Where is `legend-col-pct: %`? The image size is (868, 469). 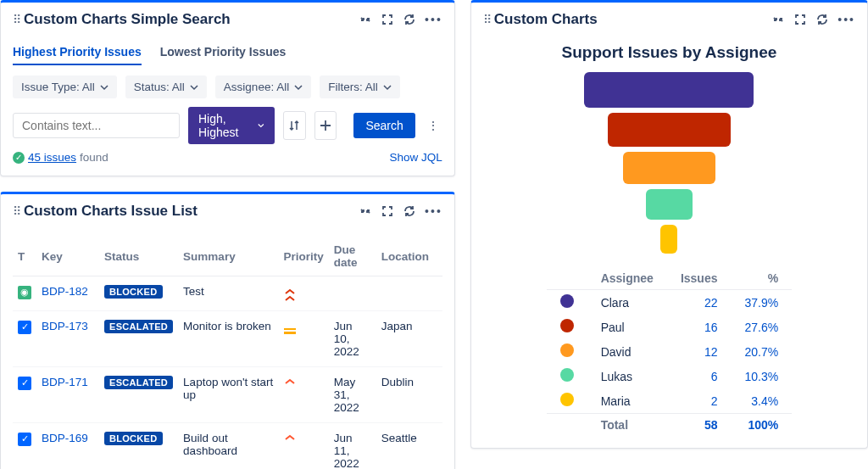 legend-col-pct: % is located at coordinates (761, 278).